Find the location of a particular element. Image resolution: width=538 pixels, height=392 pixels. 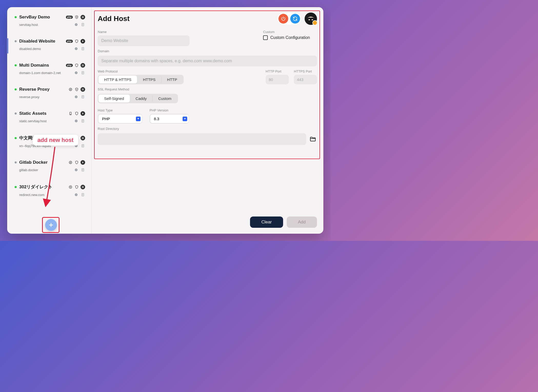

host-name: Gitlab Docker is located at coordinates (43, 162).